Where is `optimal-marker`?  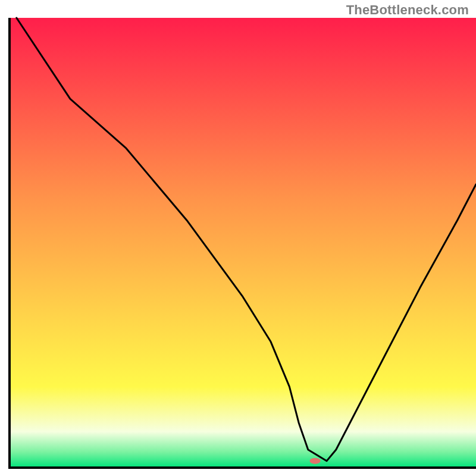 optimal-marker is located at coordinates (315, 461).